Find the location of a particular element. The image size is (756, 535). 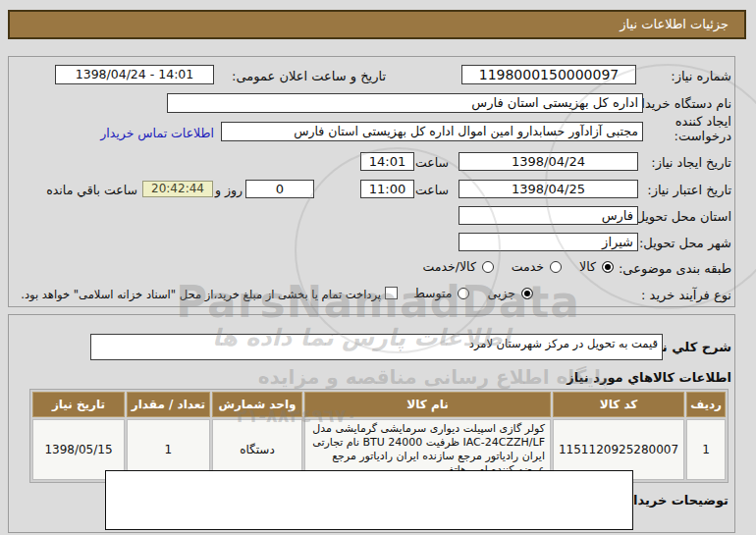

radio-label: کالا/خدمت is located at coordinates (449, 267).